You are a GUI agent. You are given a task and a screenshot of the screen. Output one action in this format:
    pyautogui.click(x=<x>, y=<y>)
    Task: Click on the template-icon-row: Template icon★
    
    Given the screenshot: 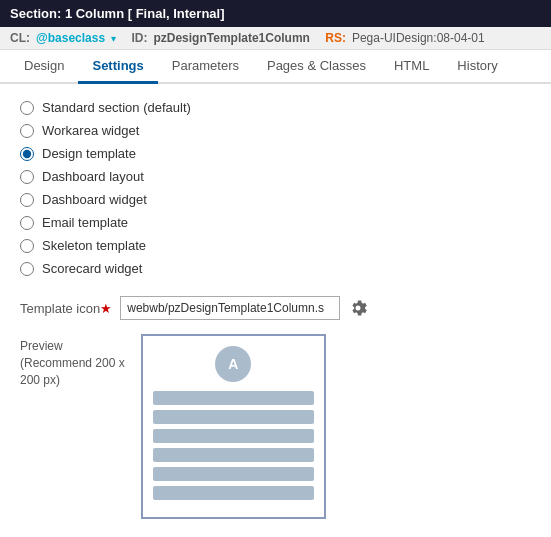 What is the action you would take?
    pyautogui.click(x=276, y=308)
    